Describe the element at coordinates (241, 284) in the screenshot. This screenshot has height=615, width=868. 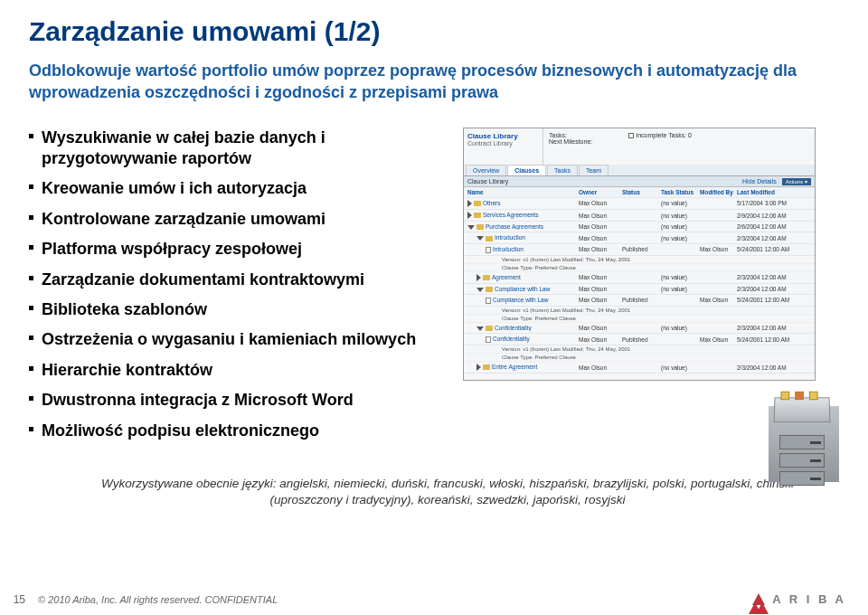
I see `bullet-item: Zarządzanie dokumentami kontraktowymi` at that location.